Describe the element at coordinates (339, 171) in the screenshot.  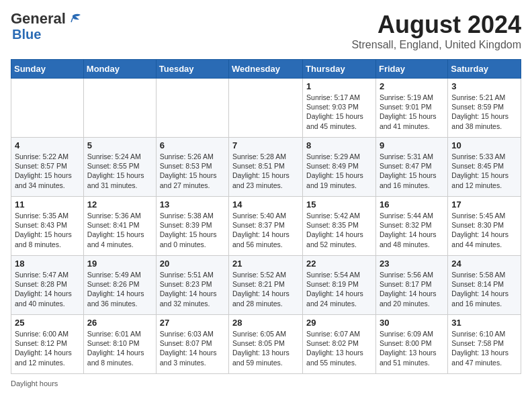
I see `day-info: Sunrise: 5:29 AMSunset: 8:49 PMDaylight:…` at that location.